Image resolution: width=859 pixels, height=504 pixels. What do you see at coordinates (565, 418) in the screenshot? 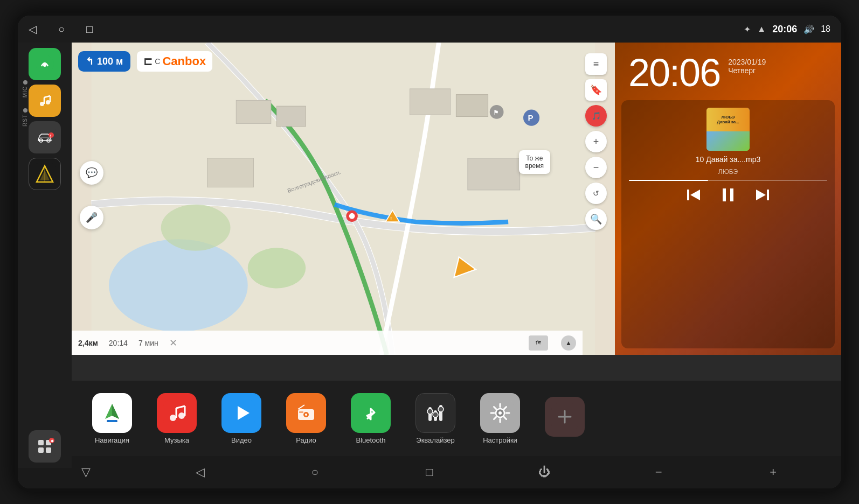
I see `app-add` at bounding box center [565, 418].